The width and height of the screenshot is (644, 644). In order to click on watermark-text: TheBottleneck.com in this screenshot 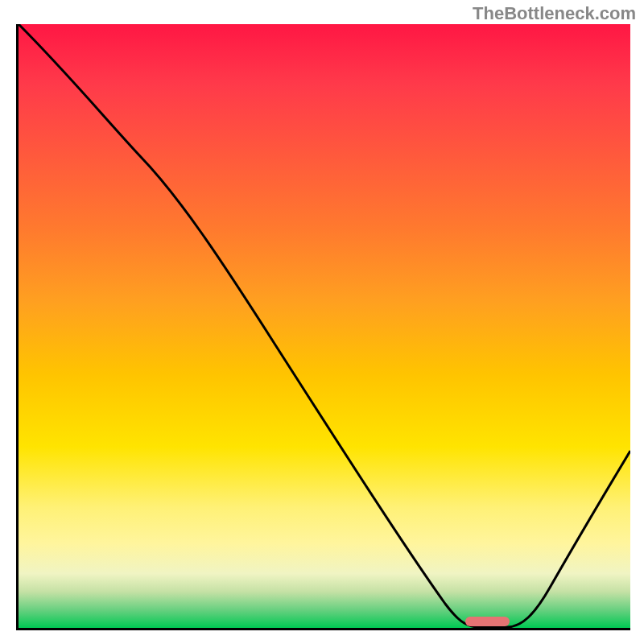, I will do `click(554, 14)`.